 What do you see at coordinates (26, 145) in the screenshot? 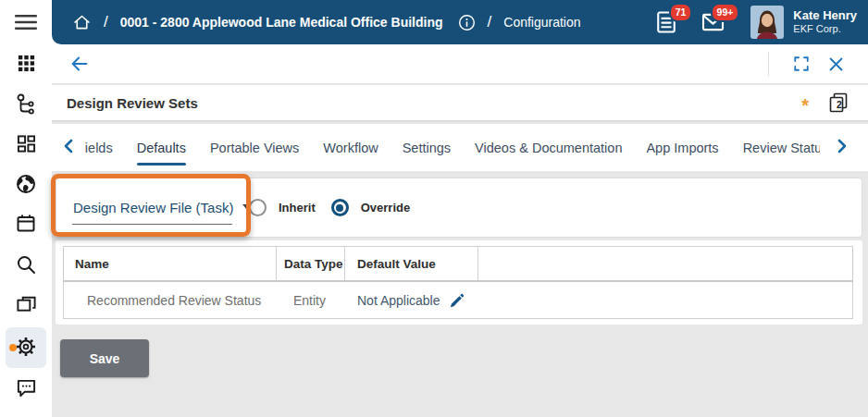
I see `dashboard-tiles-icon` at bounding box center [26, 145].